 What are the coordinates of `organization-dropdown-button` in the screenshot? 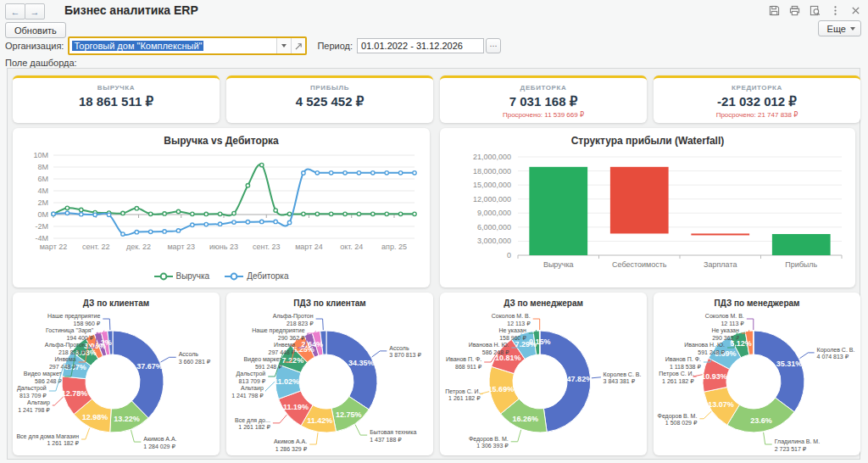 It's located at (283, 46).